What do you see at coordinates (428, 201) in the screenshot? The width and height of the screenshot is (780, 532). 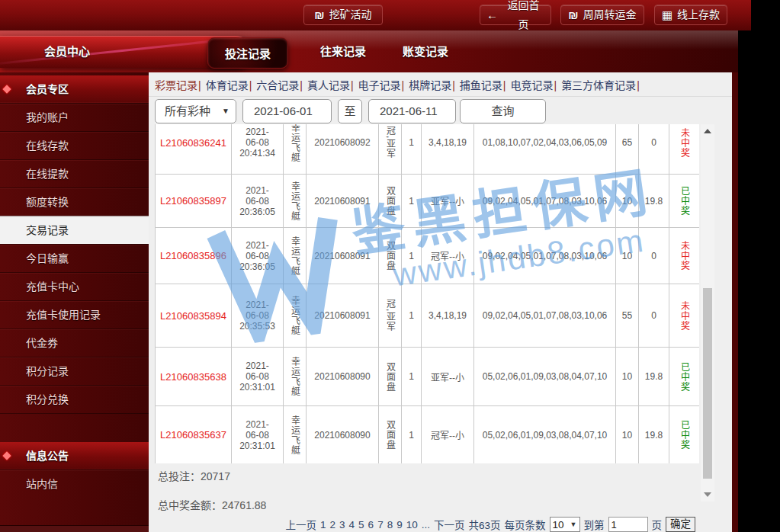 I see `table-row: L21060835897 2021-06-0820:36:05 幸运飞艇 202…` at bounding box center [428, 201].